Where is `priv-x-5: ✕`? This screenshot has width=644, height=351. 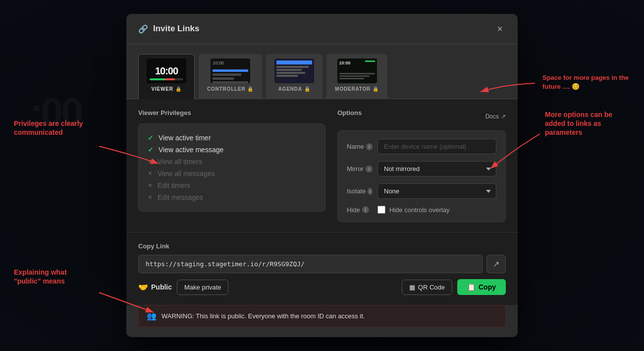
priv-x-5: ✕ is located at coordinates (150, 197).